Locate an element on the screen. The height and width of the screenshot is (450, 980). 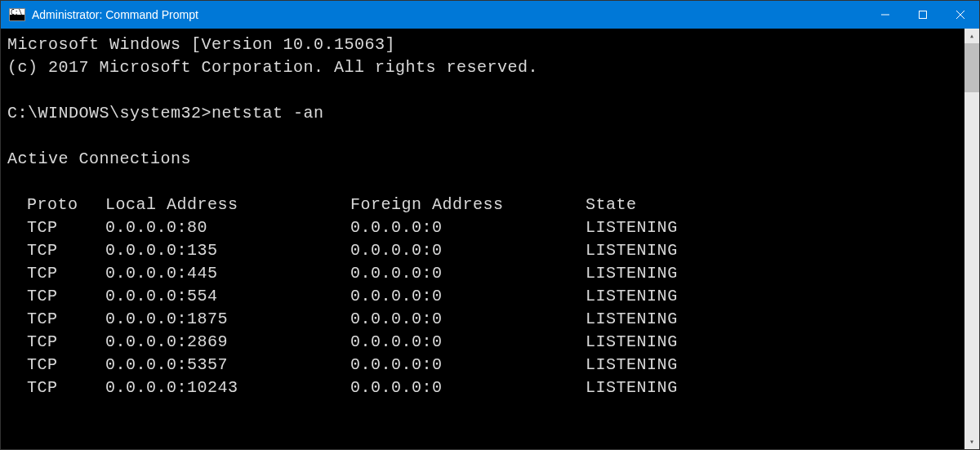
cell-local: 0.0.0.0:135 is located at coordinates (228, 251).